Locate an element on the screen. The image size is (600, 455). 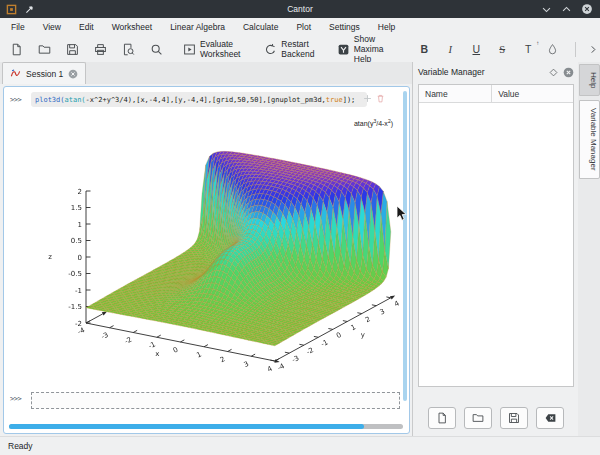
empty-command-entry is located at coordinates (216, 400).